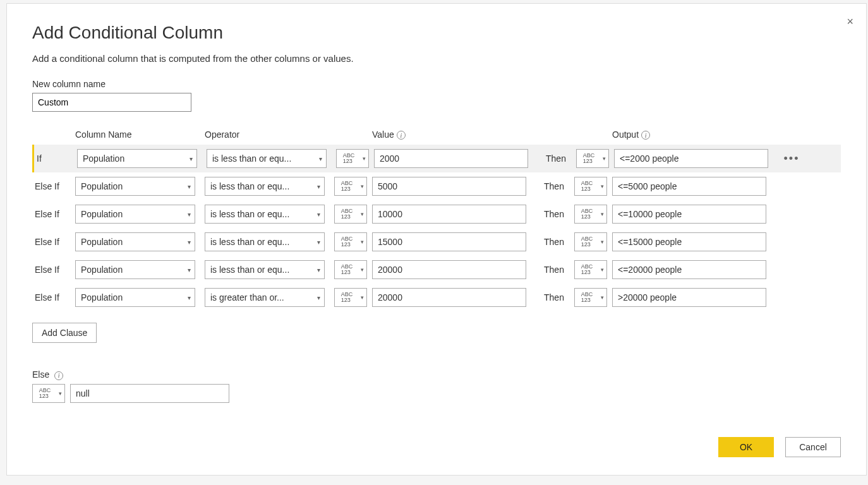 This screenshot has width=868, height=485. I want to click on header-output: Outputi, so click(693, 135).